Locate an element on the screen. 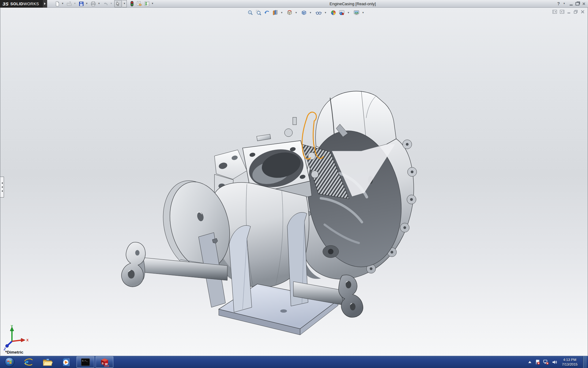  section-view-dropdown: ▼ is located at coordinates (282, 13).